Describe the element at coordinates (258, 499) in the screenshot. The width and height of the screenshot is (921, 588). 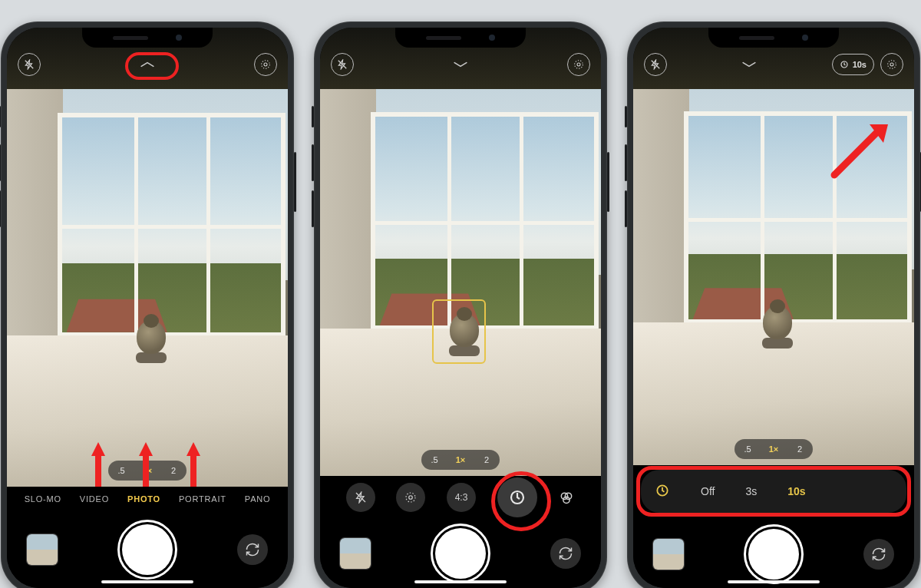
I see `mode-pano: PANO` at that location.